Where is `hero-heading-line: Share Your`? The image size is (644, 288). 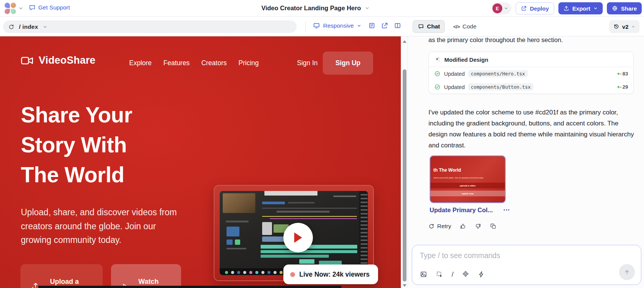 hero-heading-line: Share Your is located at coordinates (77, 115).